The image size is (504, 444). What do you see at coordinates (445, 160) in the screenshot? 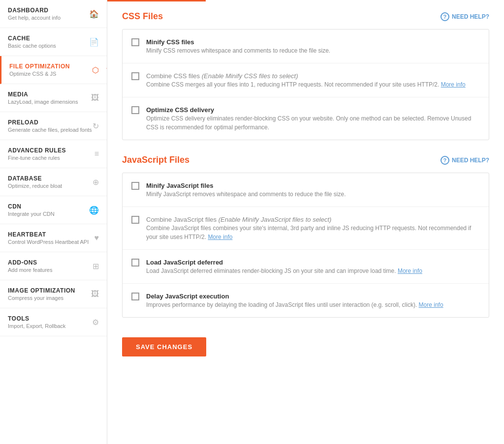
I see `js-need-help-icon: ?` at bounding box center [445, 160].